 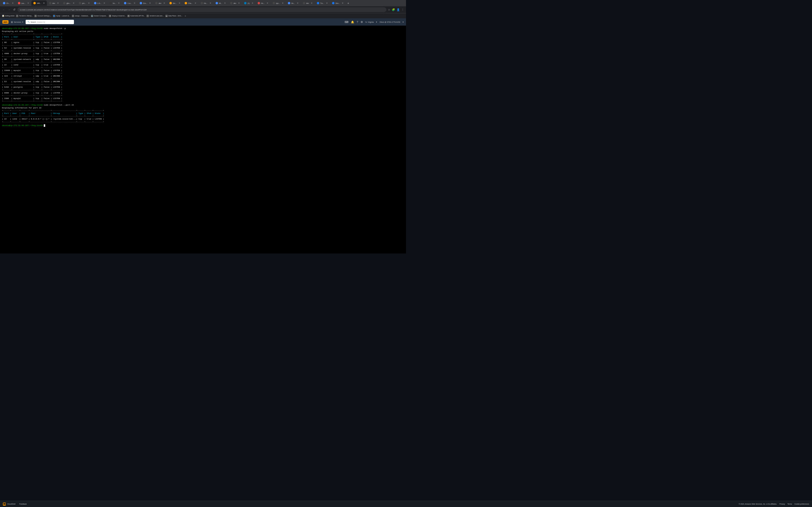 I want to click on terminal-table-header: | Port | User | Type | IPv6 | State |, so click(x=203, y=37).